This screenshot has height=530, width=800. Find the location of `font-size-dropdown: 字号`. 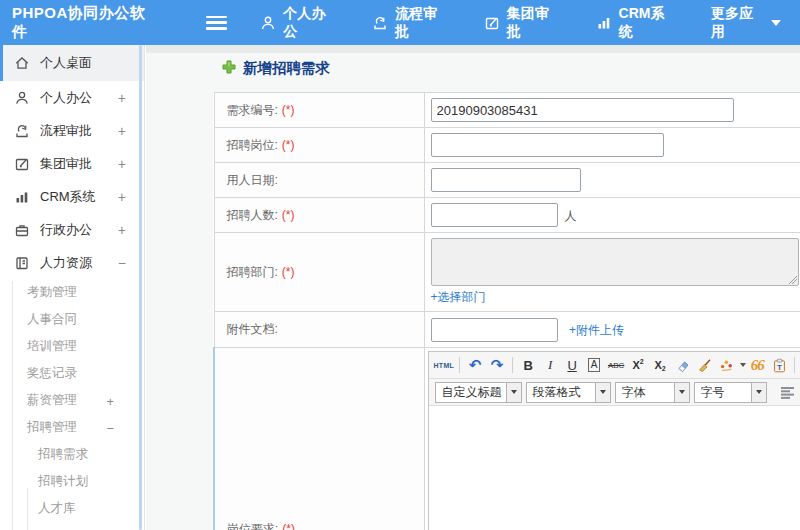

font-size-dropdown: 字号 is located at coordinates (730, 392).